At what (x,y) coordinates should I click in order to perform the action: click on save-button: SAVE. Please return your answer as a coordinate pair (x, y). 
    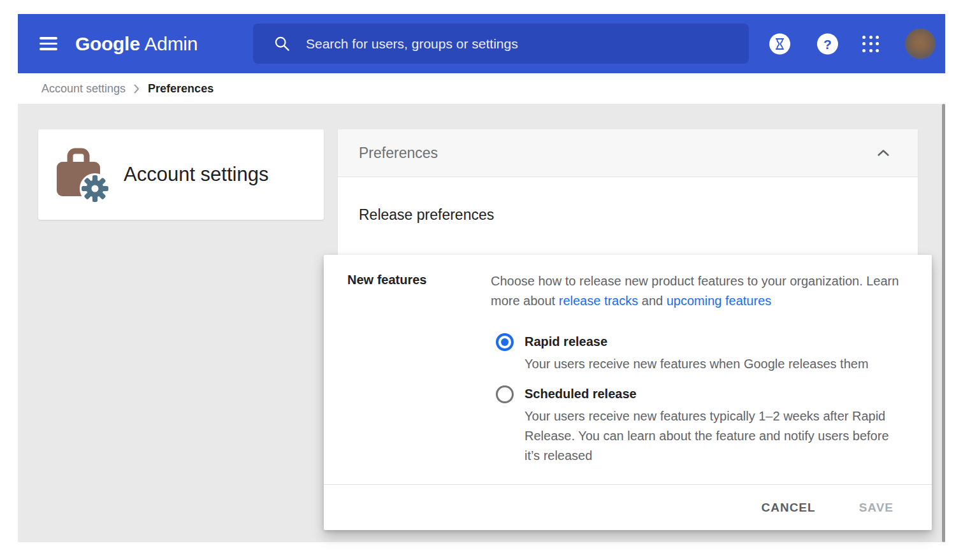
    Looking at the image, I should click on (876, 508).